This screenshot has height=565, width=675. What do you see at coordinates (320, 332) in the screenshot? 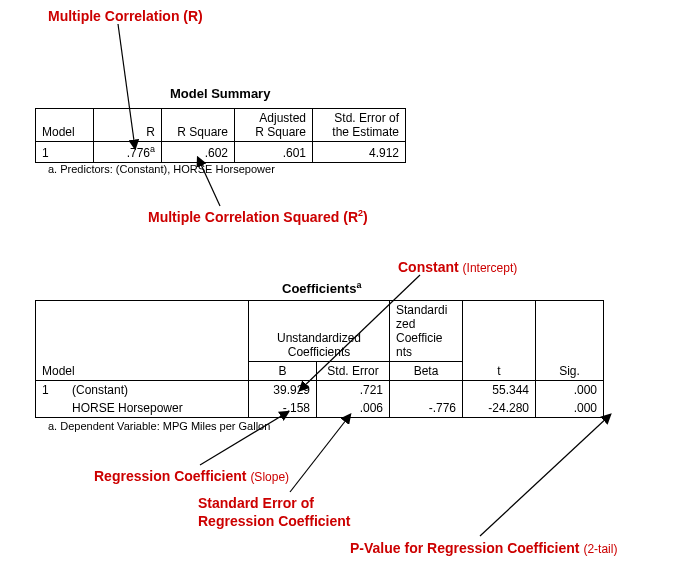
I see `table-header-row: Model Unstandardized Coefficients Standa…` at bounding box center [320, 332].